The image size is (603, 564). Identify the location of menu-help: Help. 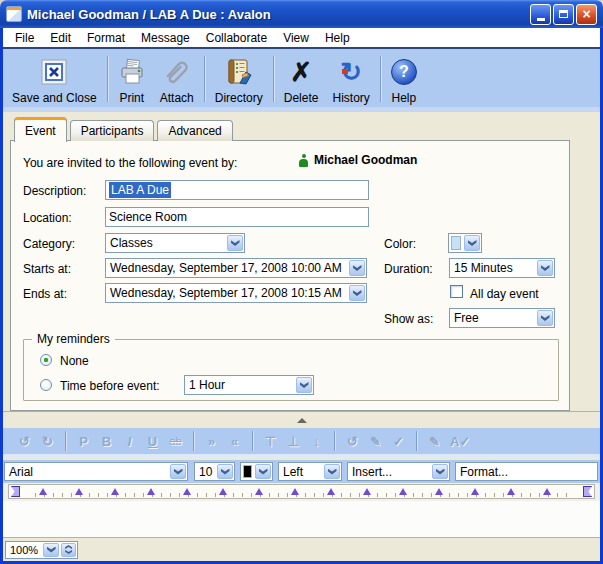
(338, 38).